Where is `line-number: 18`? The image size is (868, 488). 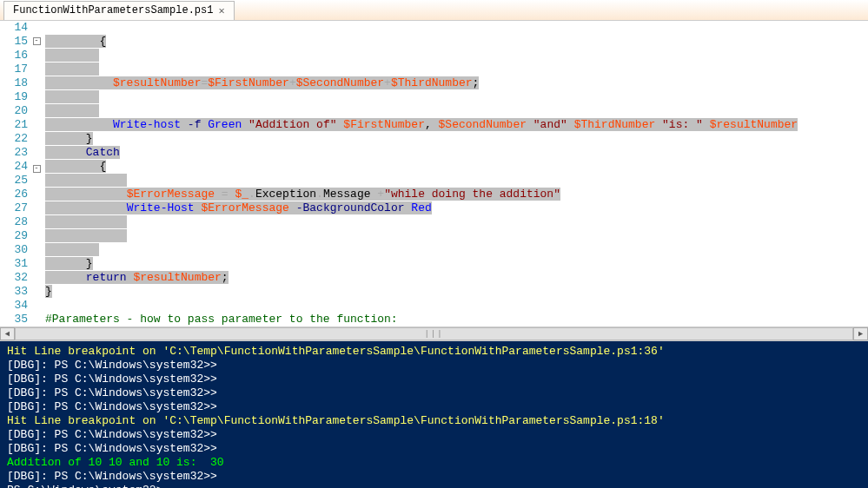
line-number: 18 is located at coordinates (14, 83).